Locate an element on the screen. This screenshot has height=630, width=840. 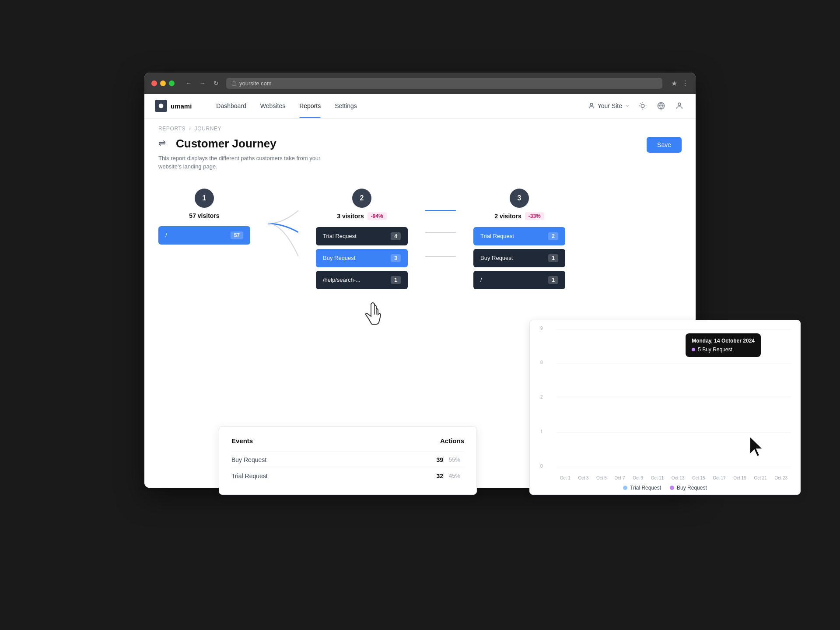
events-right-buy: 39 55% is located at coordinates (450, 460).